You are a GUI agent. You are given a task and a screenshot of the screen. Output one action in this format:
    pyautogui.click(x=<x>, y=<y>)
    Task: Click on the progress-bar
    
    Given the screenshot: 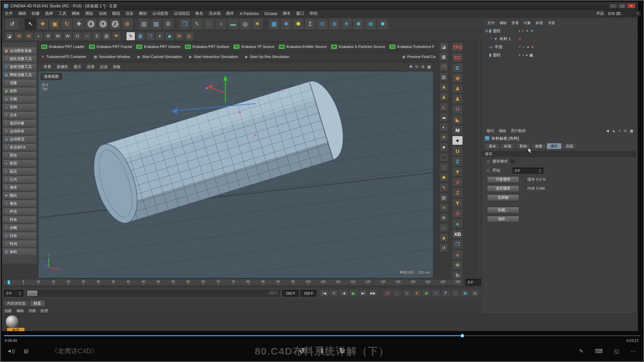 What is the action you would take?
    pyautogui.click(x=322, y=336)
    